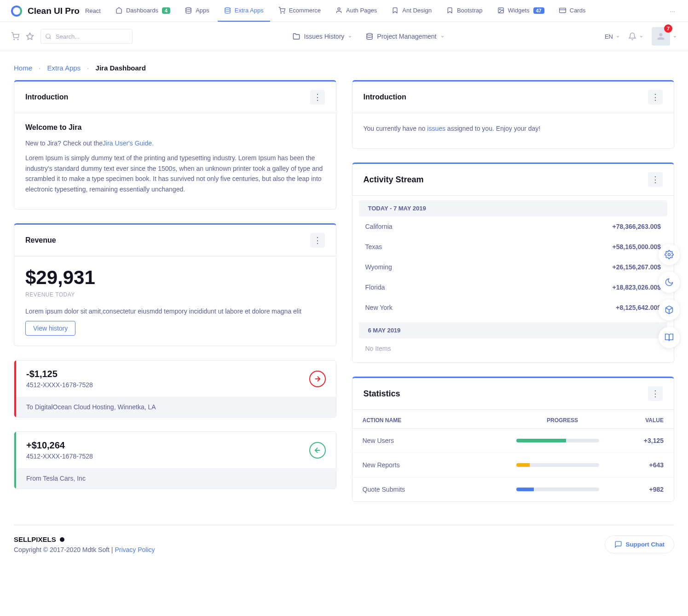 The image size is (688, 616). What do you see at coordinates (578, 10) in the screenshot?
I see `nav-label: Cards` at bounding box center [578, 10].